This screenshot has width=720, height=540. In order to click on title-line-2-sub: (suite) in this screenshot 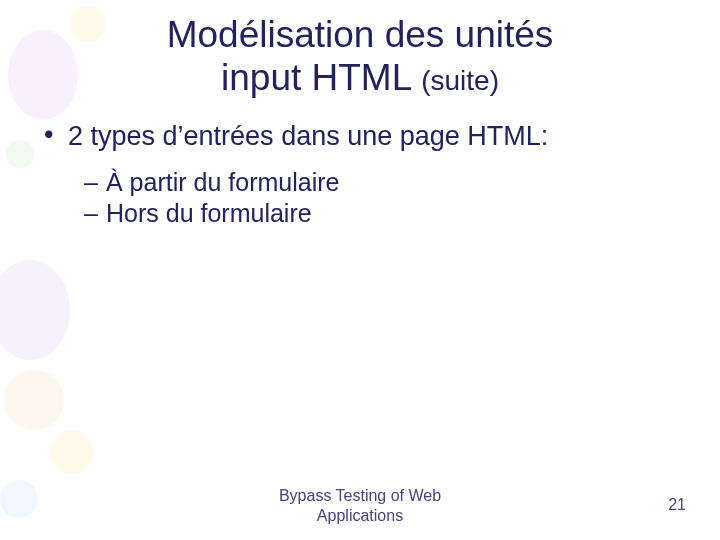, I will do `click(460, 80)`.